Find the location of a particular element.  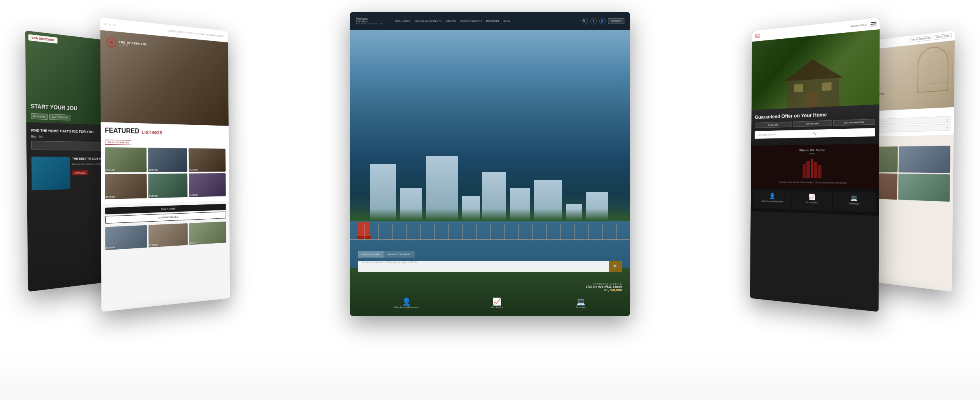

client-icon: 👤 is located at coordinates (406, 302).